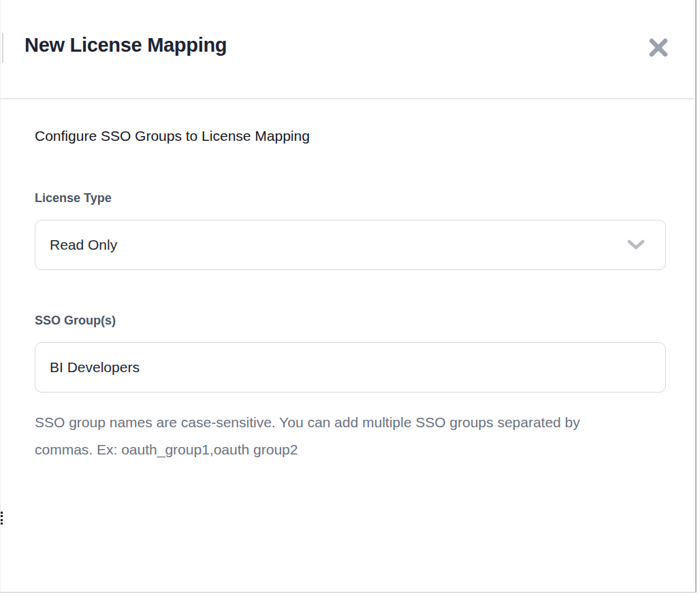 This screenshot has width=700, height=596. Describe the element at coordinates (350, 367) in the screenshot. I see `sso-groups-input` at that location.